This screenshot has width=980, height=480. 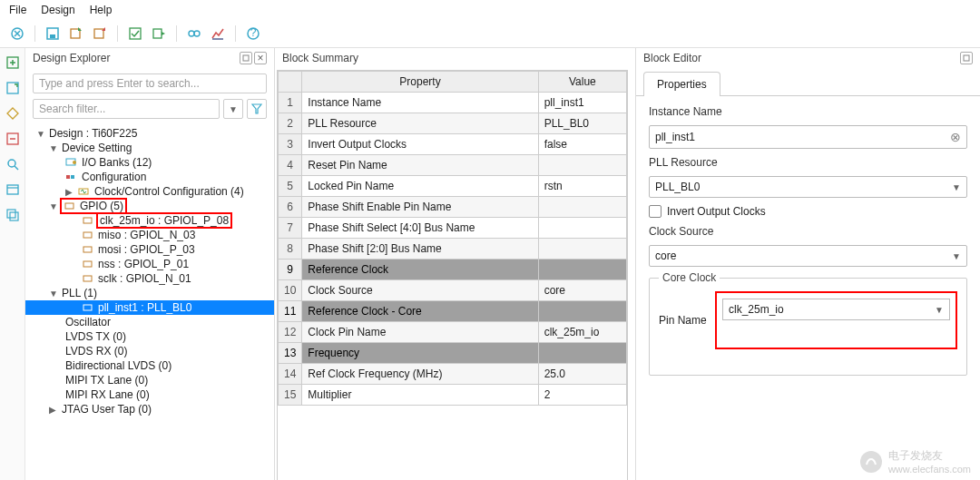 What do you see at coordinates (194, 34) in the screenshot?
I see `view1-icon` at bounding box center [194, 34].